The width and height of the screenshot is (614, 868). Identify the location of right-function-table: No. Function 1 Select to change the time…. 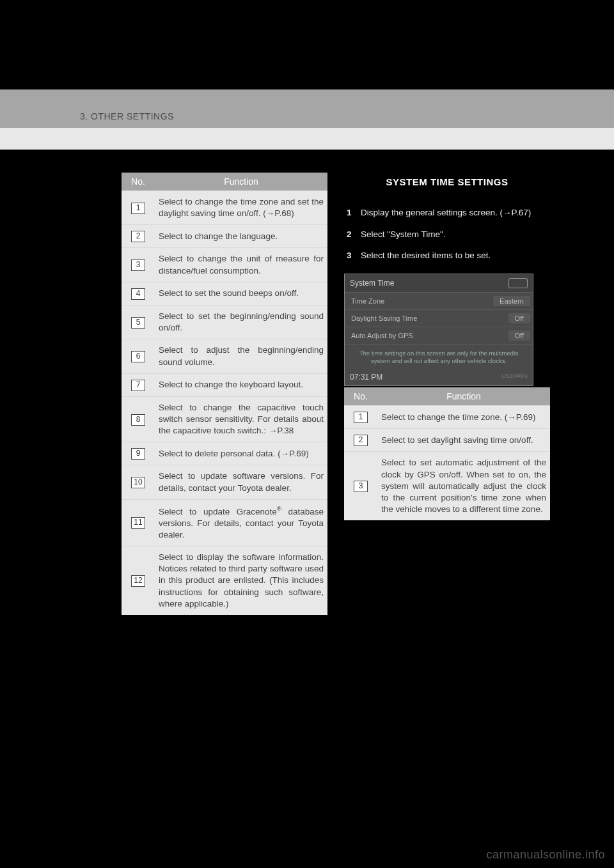
(447, 454).